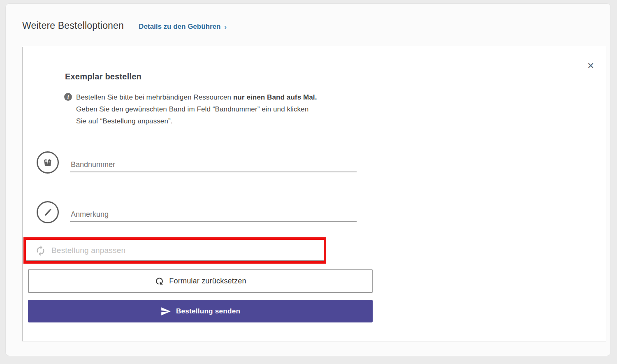 This screenshot has height=364, width=617. I want to click on send-order-button: Bestellung senden, so click(200, 311).